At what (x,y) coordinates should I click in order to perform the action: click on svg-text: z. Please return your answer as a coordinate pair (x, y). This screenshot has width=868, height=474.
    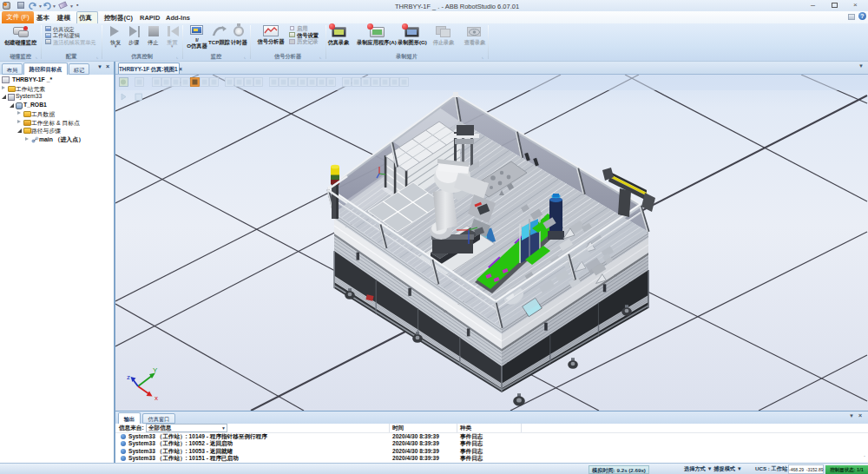
    Looking at the image, I should click on (128, 377).